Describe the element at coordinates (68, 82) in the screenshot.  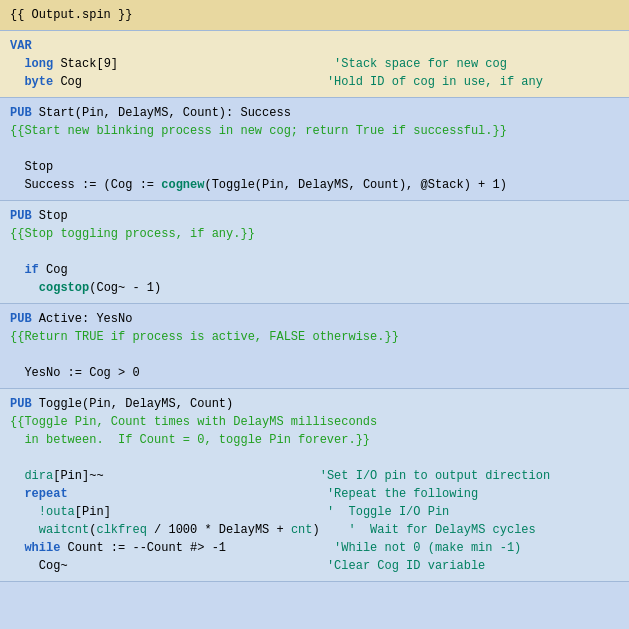
I see `cog-decl: Cog` at that location.